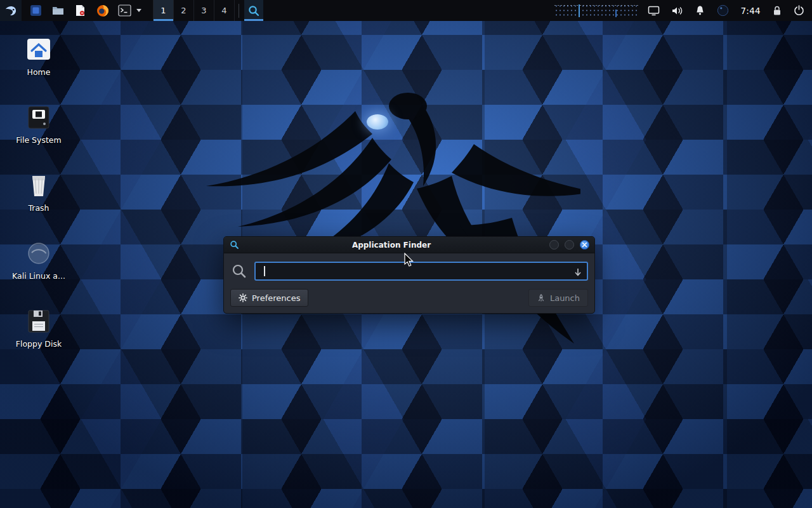  What do you see at coordinates (254, 10) in the screenshot?
I see `appfinder-taskbar-button` at bounding box center [254, 10].